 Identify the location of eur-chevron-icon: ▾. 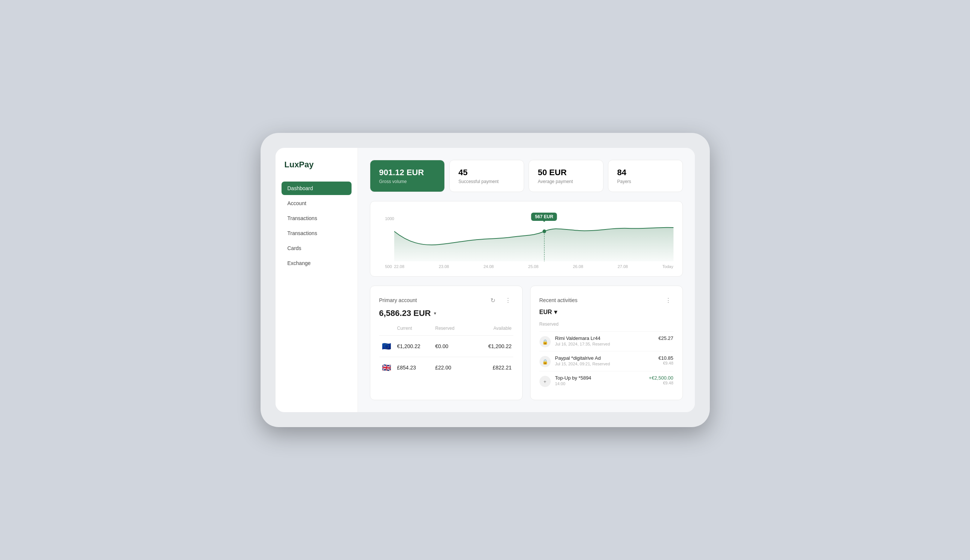
(555, 312).